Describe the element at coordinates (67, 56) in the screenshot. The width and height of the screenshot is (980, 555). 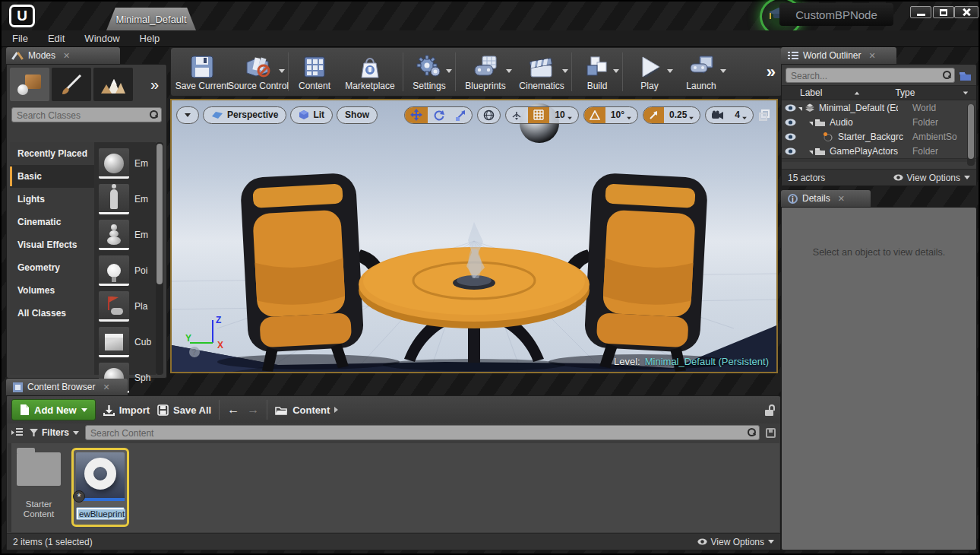
I see `modes-close-icon: ✕` at that location.